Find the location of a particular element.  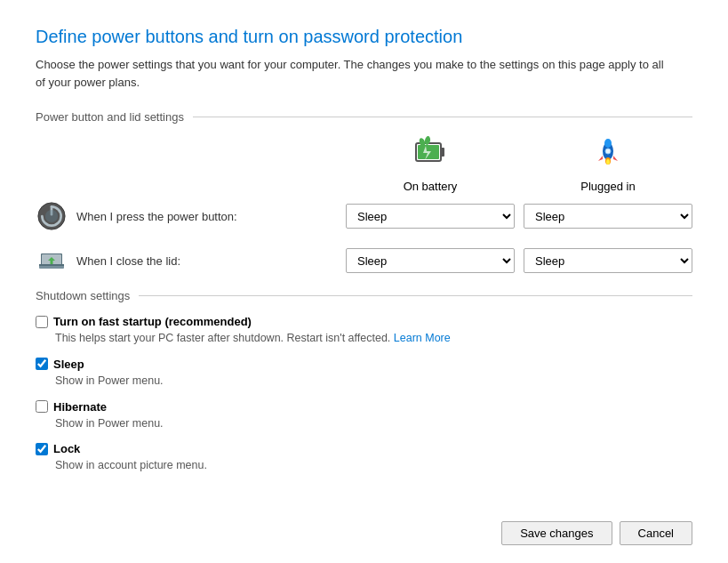

lock-row: Lock is located at coordinates (364, 448).